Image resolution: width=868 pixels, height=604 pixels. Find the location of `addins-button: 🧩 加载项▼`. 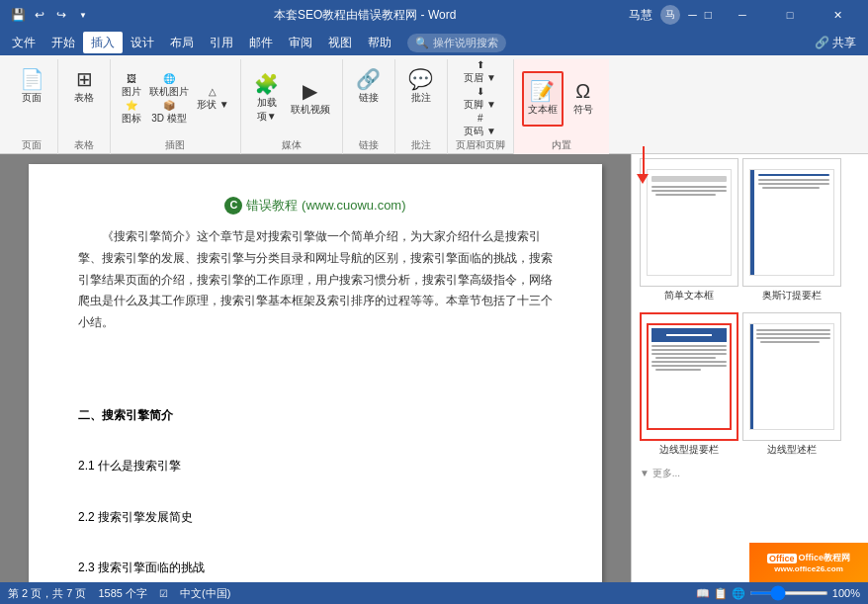

addins-button: 🧩 加载项▼ is located at coordinates (267, 99).